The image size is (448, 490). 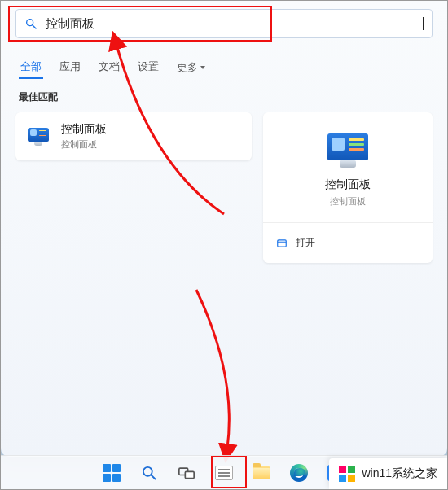 What do you see at coordinates (112, 473) in the screenshot?
I see `windows-logo-icon` at bounding box center [112, 473].